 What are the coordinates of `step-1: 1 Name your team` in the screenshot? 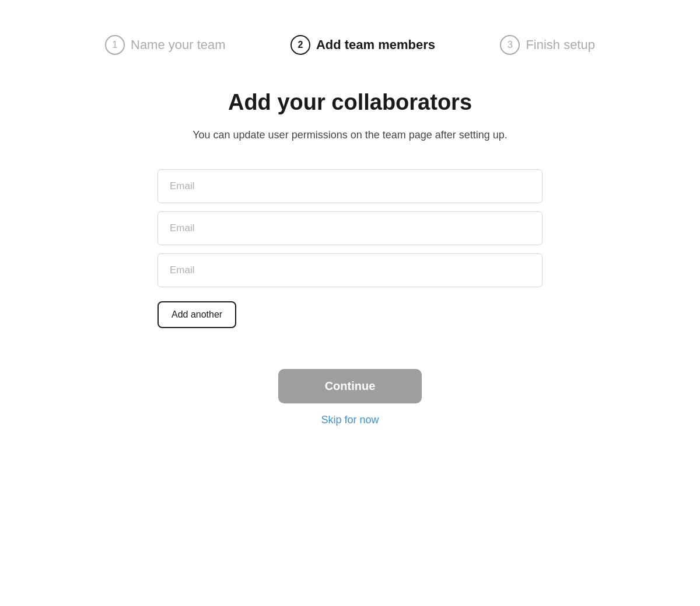 It's located at (166, 45).